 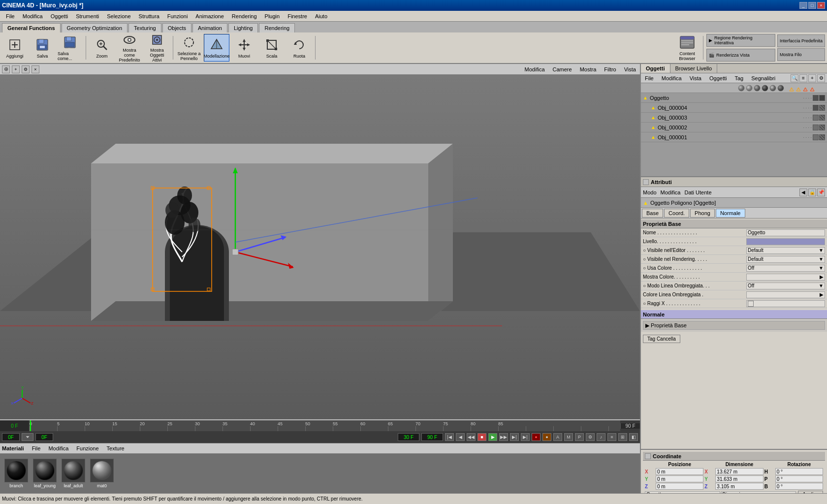 I want to click on menu-file: File, so click(x=10, y=16).